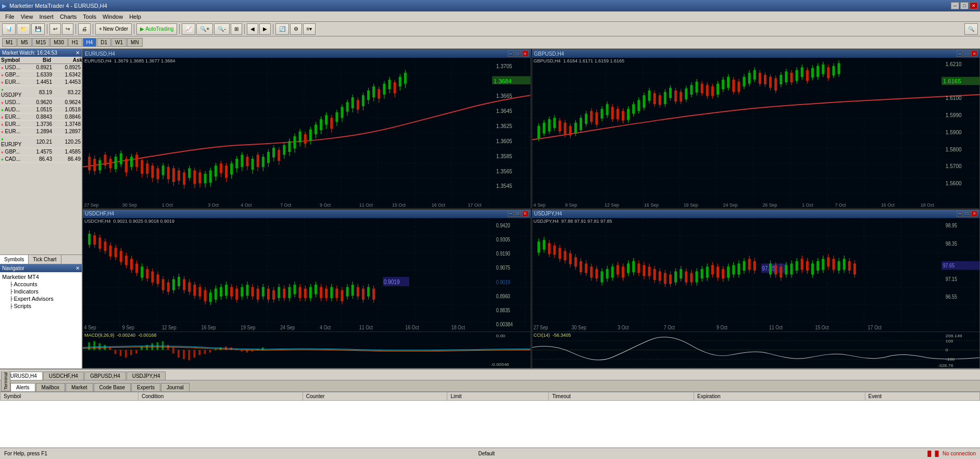 The width and height of the screenshot is (980, 459). What do you see at coordinates (503, 81) in the screenshot?
I see `svg-text: 1.3684` at bounding box center [503, 81].